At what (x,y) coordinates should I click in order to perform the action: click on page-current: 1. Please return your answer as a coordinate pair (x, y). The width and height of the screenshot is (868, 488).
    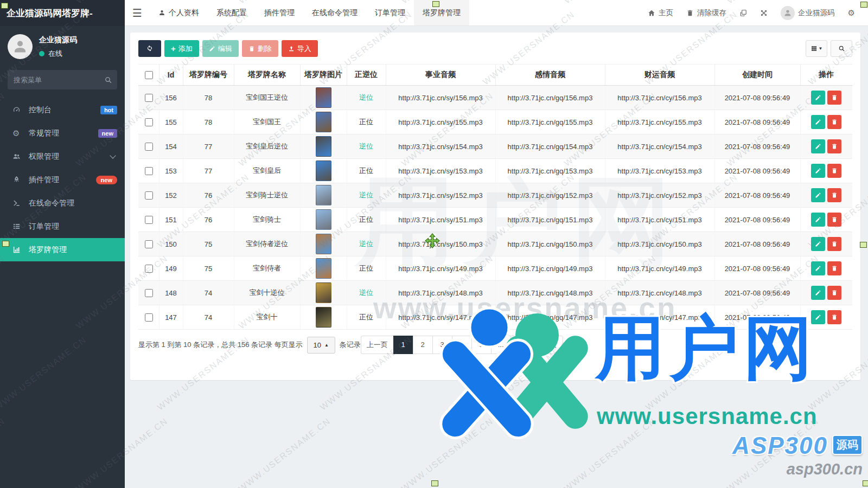
    Looking at the image, I should click on (404, 345).